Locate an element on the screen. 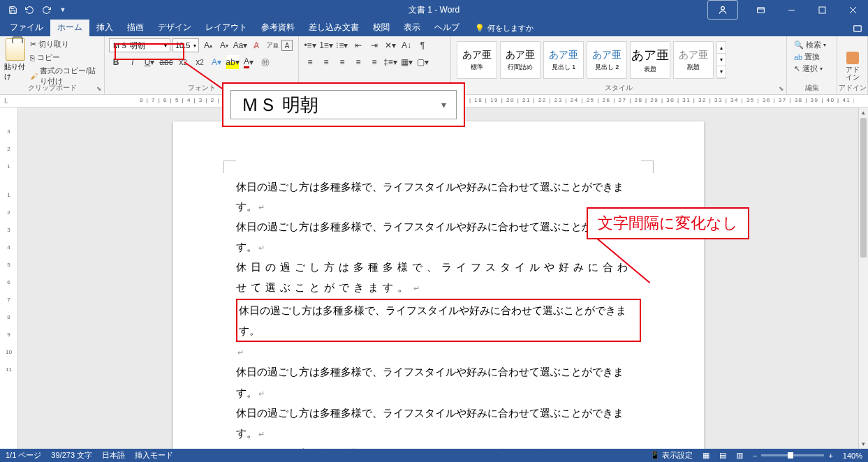 The height and width of the screenshot is (462, 868). style-heading1: あア亜見出し 1 is located at coordinates (564, 60).